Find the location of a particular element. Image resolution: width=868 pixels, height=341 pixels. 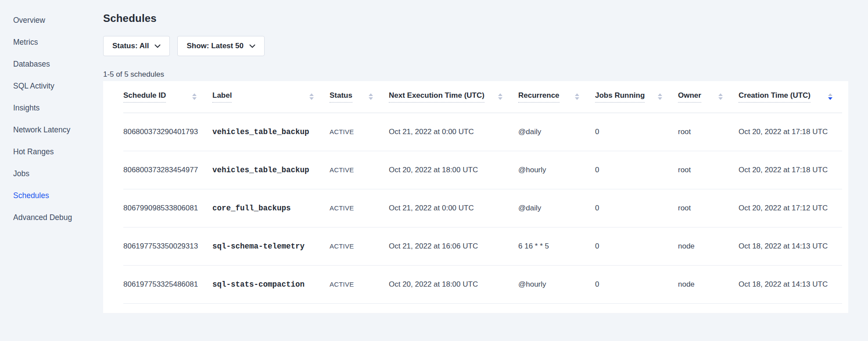

column-header-status: Status is located at coordinates (359, 97).